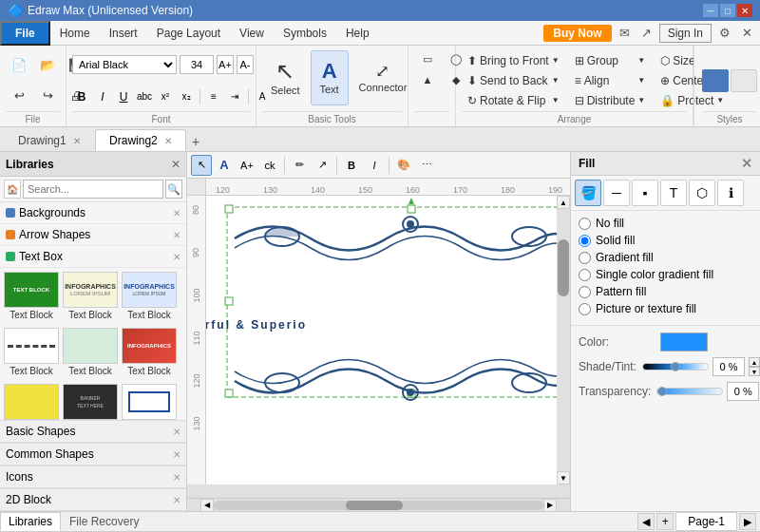  Describe the element at coordinates (285, 78) in the screenshot. I see `select-tool-button: ↖ Select` at that location.